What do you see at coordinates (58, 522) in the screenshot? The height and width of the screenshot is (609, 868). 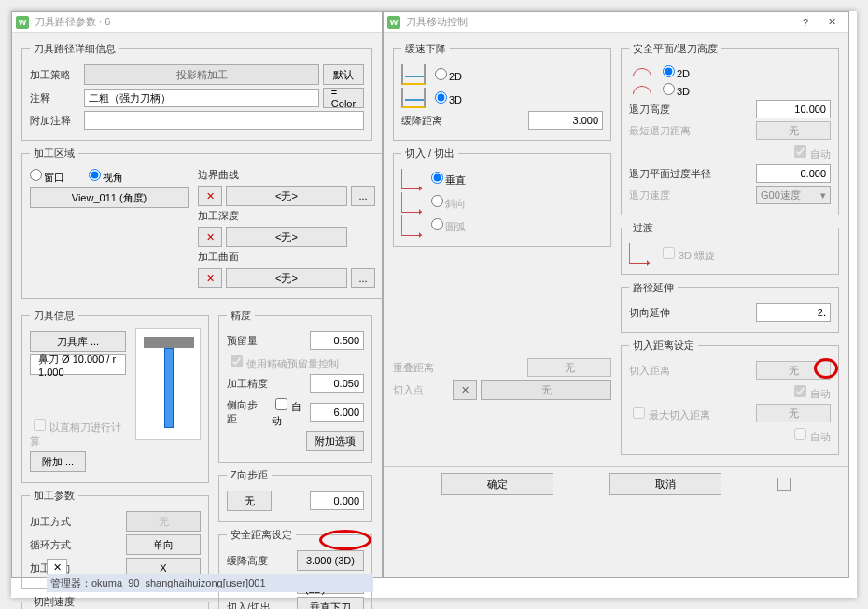 I see `method-label: 加工方式` at bounding box center [58, 522].